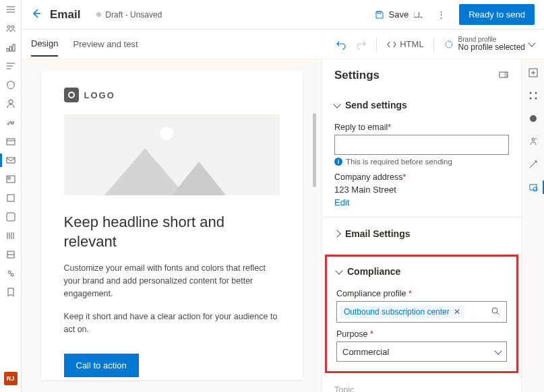 This screenshot has width=544, height=392. I want to click on personalize-icon, so click(533, 141).